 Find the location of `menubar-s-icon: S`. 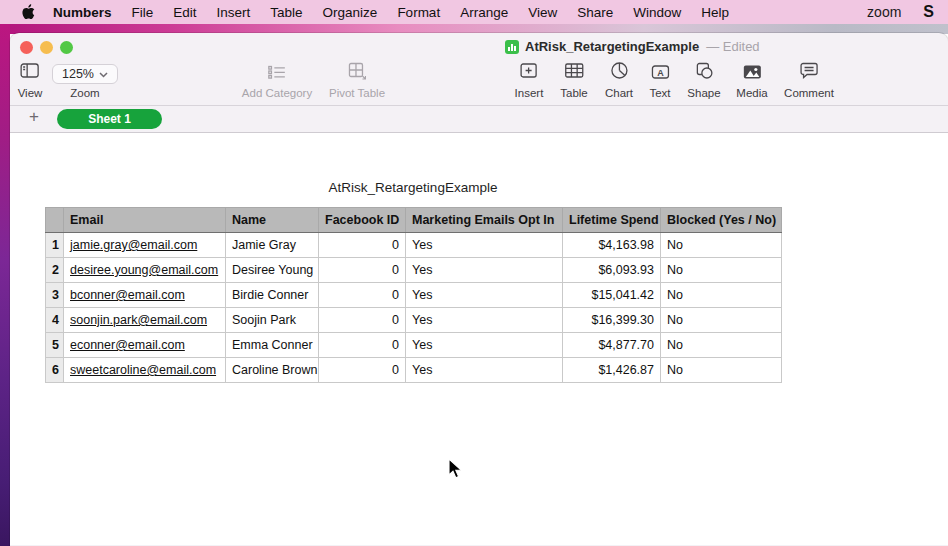

menubar-s-icon: S is located at coordinates (928, 12).